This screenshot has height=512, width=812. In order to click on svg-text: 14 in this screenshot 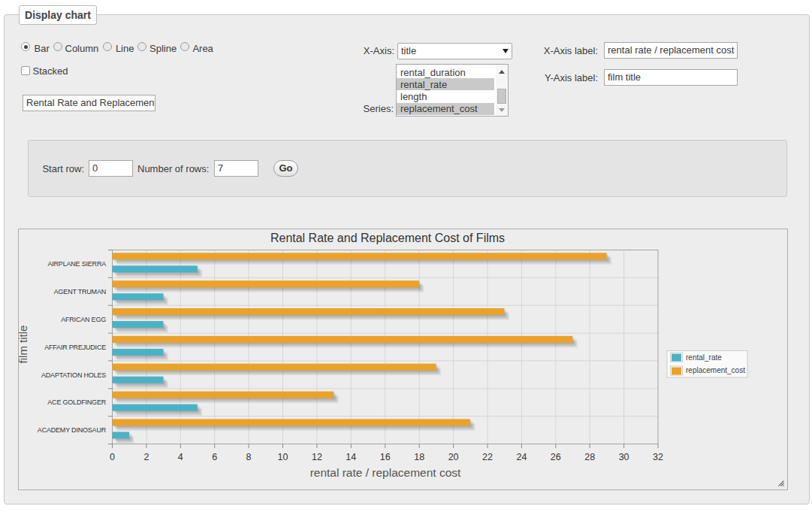, I will do `click(351, 457)`.